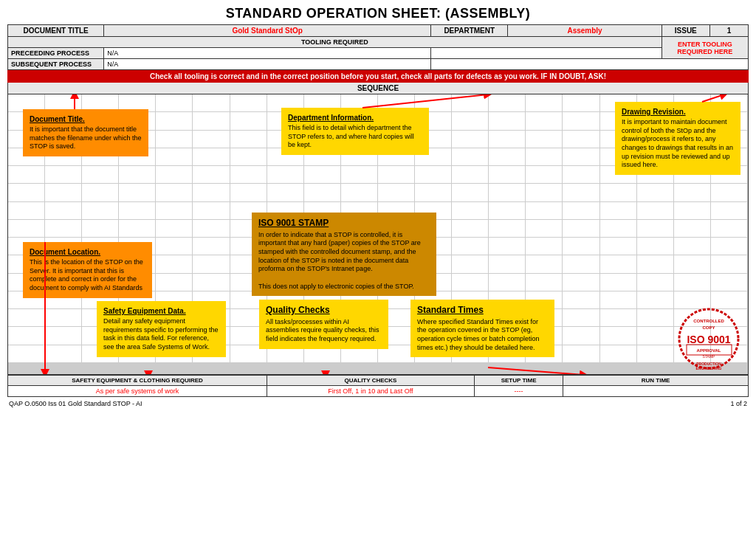  Describe the element at coordinates (709, 351) in the screenshot. I see `svg-text: APPROVAL` at that location.